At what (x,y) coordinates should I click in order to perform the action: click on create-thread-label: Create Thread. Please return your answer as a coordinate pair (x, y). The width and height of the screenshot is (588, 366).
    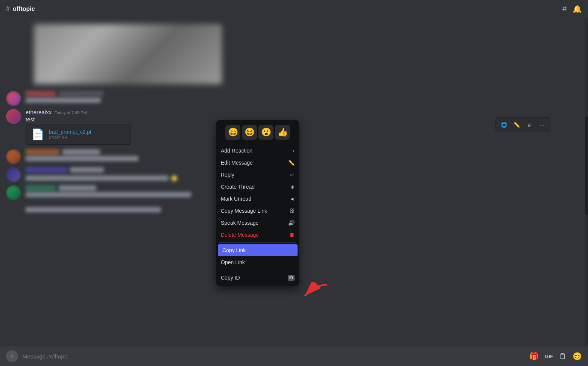
    Looking at the image, I should click on (238, 187).